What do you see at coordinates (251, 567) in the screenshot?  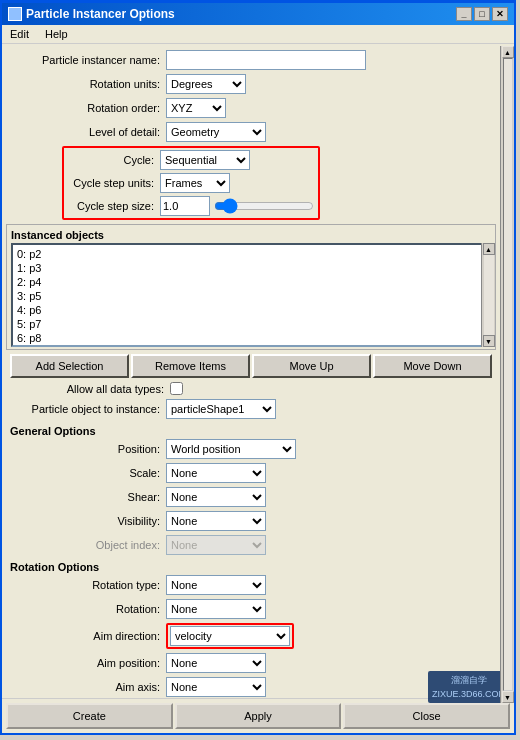 I see `rotation-options-title: Rotation Options` at bounding box center [251, 567].